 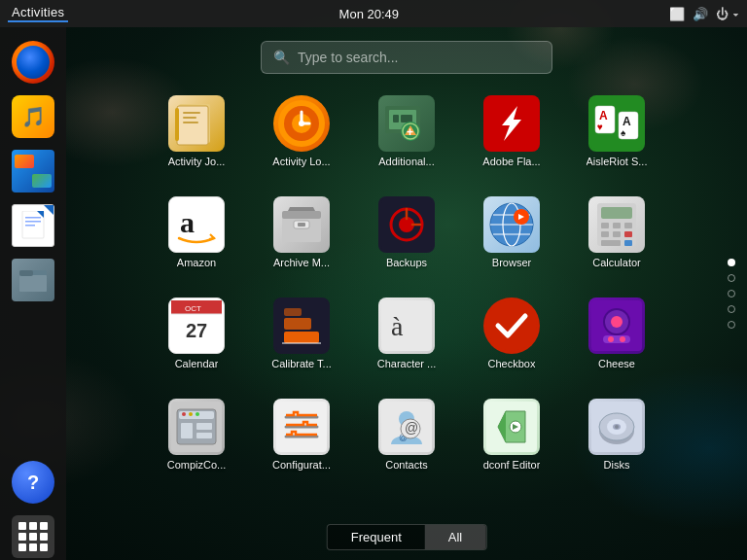 I want to click on compiz-icon, so click(x=196, y=427).